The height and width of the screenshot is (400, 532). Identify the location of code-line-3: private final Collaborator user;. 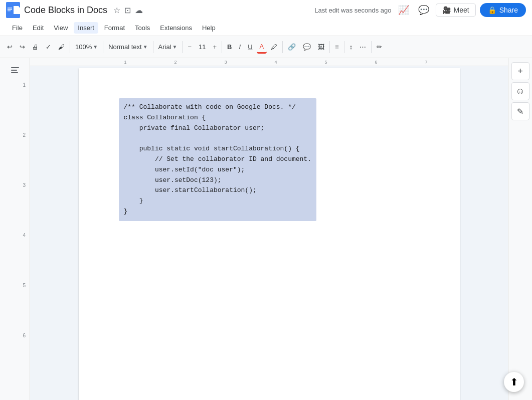
(218, 128).